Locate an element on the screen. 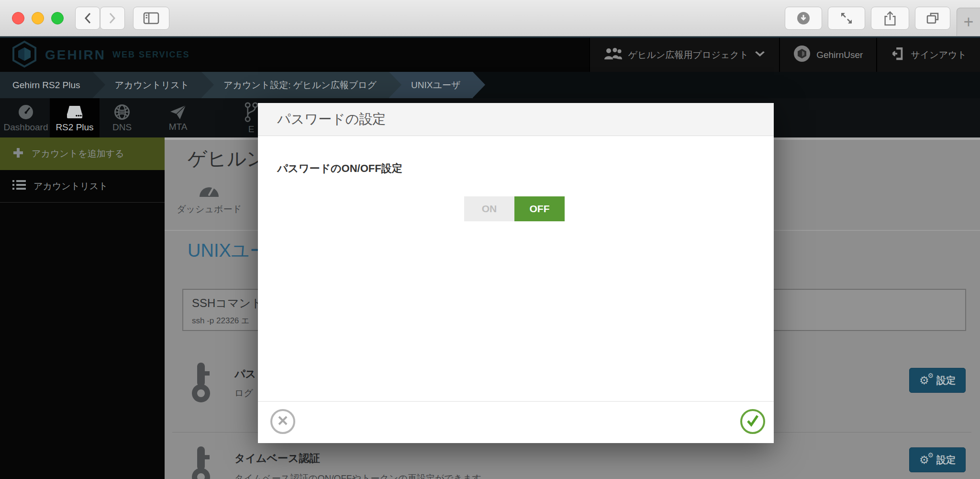 This screenshot has height=479, width=980. sign-out-label: サインアウト is located at coordinates (939, 55).